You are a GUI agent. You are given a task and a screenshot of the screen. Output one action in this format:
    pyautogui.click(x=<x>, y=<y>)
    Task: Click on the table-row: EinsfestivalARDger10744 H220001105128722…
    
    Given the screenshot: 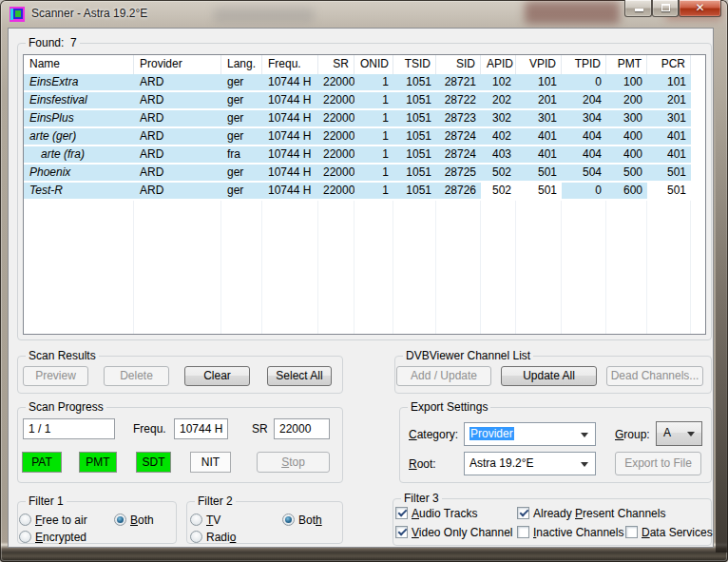 What is the action you would take?
    pyautogui.click(x=365, y=101)
    